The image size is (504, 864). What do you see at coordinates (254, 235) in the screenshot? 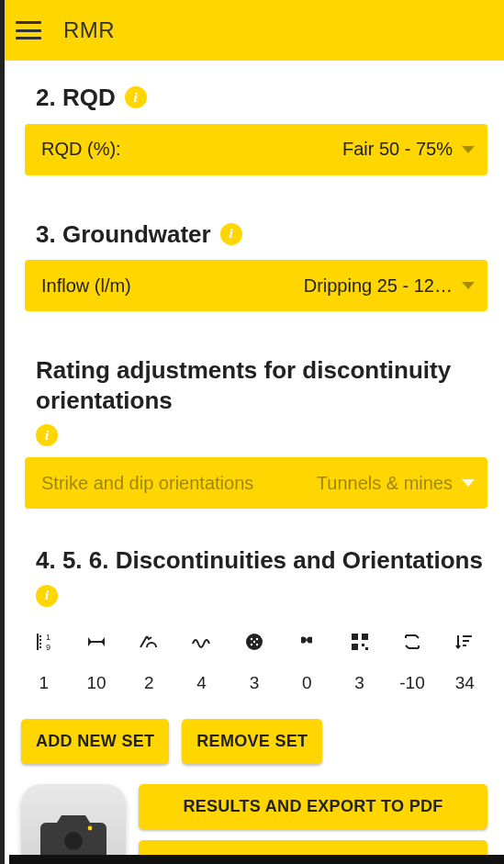
I see `section-gw-title: 3. Groundwater i` at bounding box center [254, 235].